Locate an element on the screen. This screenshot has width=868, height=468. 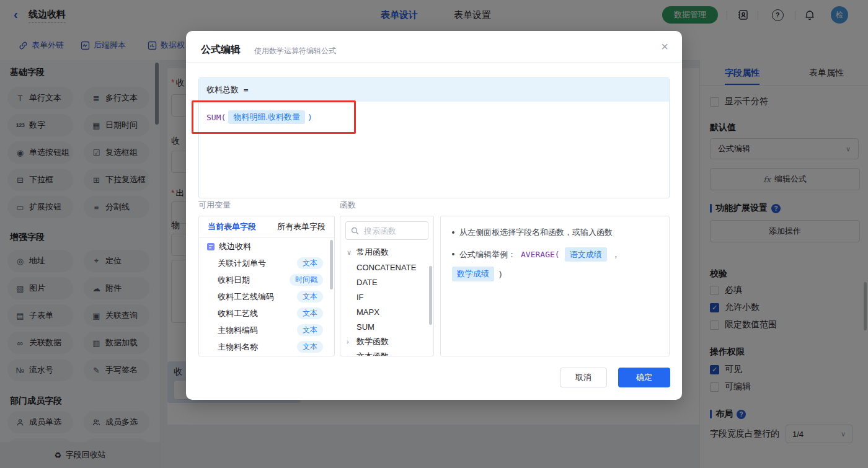
formula-editor: 收料总数 = SUM( 物料明细.收料数量 ) is located at coordinates (434, 138).